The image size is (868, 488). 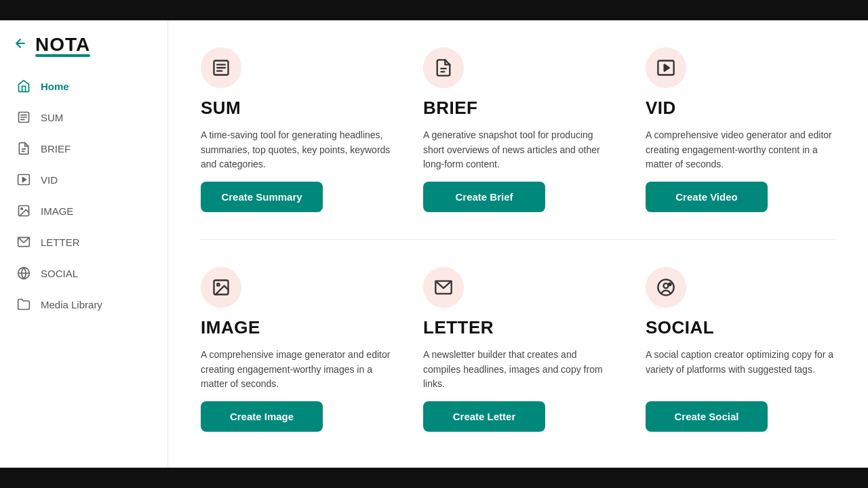 I want to click on sidebar-header: NOTA, so click(x=84, y=53).